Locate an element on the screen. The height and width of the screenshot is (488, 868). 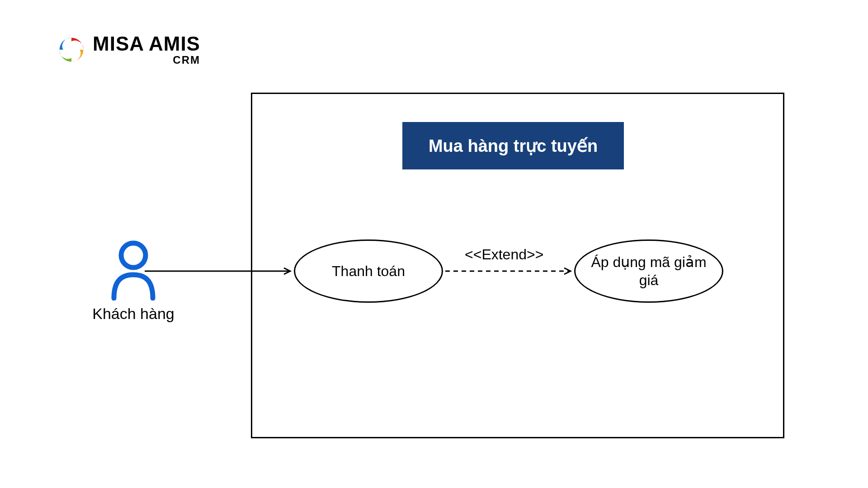
logo-swirl-icon is located at coordinates (71, 50).